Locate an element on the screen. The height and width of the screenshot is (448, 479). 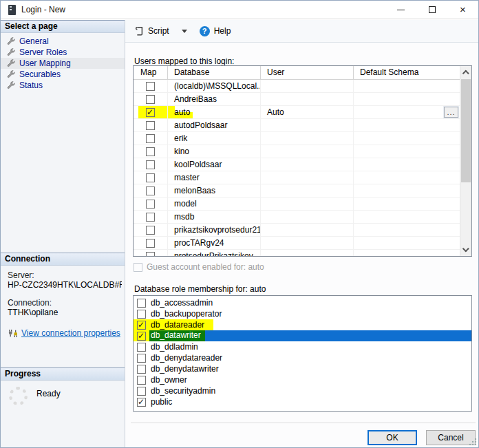
table-row: procTARgv24 is located at coordinates (297, 244).